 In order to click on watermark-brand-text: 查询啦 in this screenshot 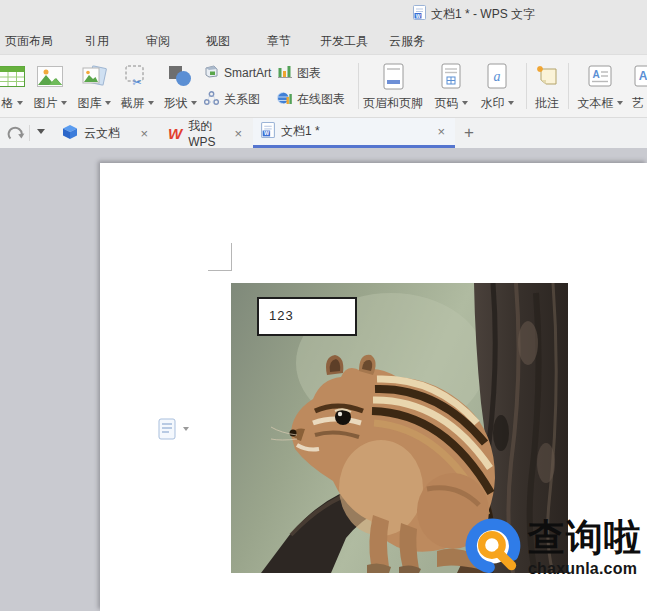, I will do `click(585, 538)`.